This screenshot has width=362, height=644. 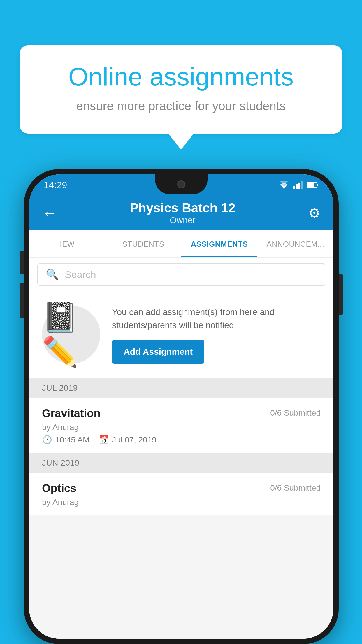 What do you see at coordinates (67, 244) in the screenshot?
I see `tab-iew: IEW` at bounding box center [67, 244].